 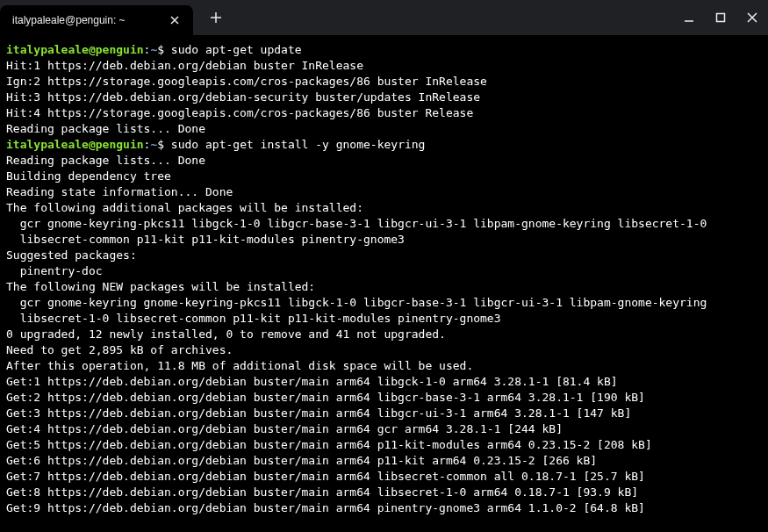 What do you see at coordinates (247, 81) in the screenshot?
I see `output-line: Ign:2 https://storage.googleapis.com/cro…` at bounding box center [247, 81].